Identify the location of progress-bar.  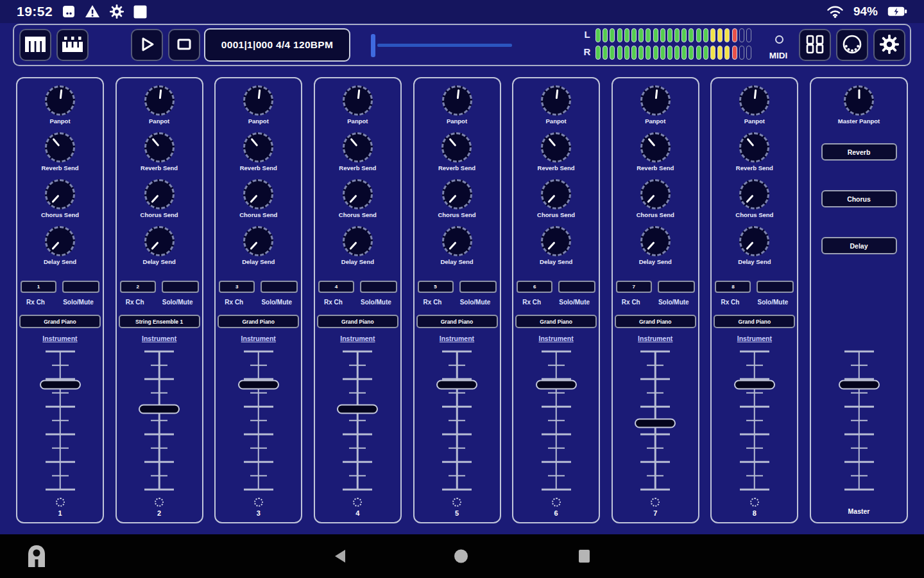
(445, 45).